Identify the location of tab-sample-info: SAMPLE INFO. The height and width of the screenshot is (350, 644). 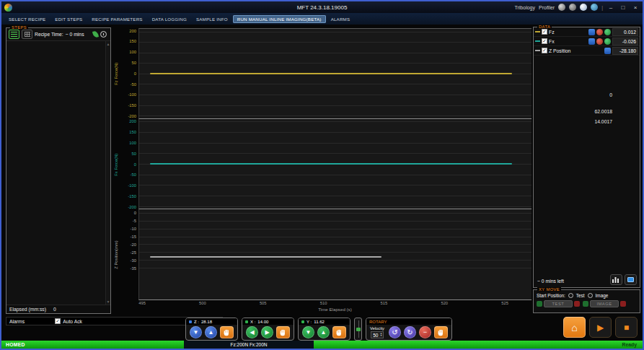
(212, 19).